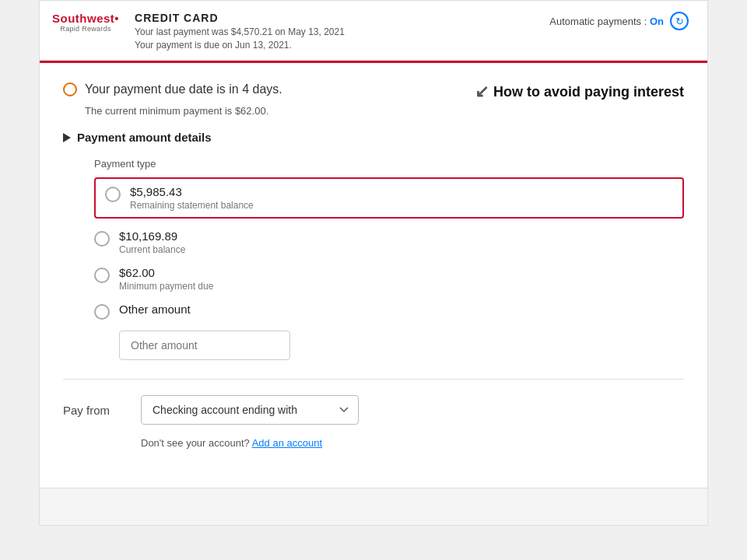  What do you see at coordinates (191, 205) in the screenshot?
I see `remaining-statement-label: Remaining statement balance` at bounding box center [191, 205].